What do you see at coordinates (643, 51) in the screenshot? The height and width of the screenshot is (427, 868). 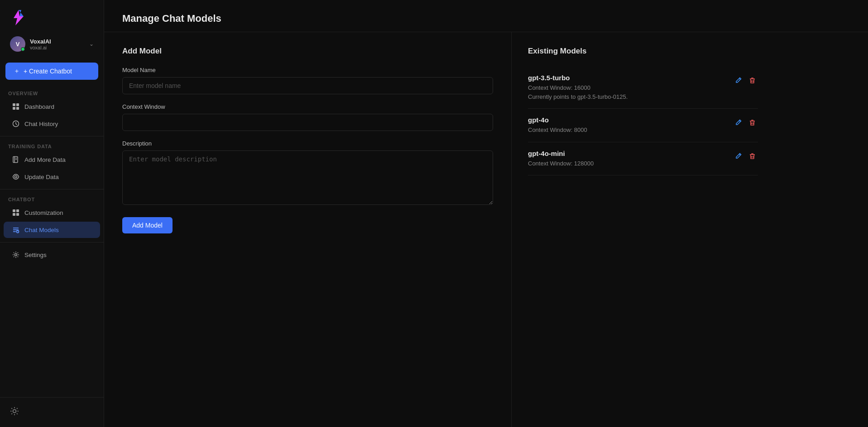 I see `existing-models-title: Existing Models` at bounding box center [643, 51].